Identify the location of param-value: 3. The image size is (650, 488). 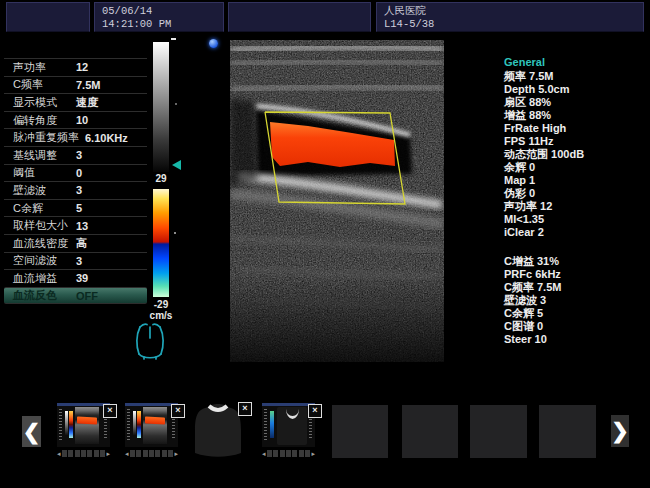
(79, 261).